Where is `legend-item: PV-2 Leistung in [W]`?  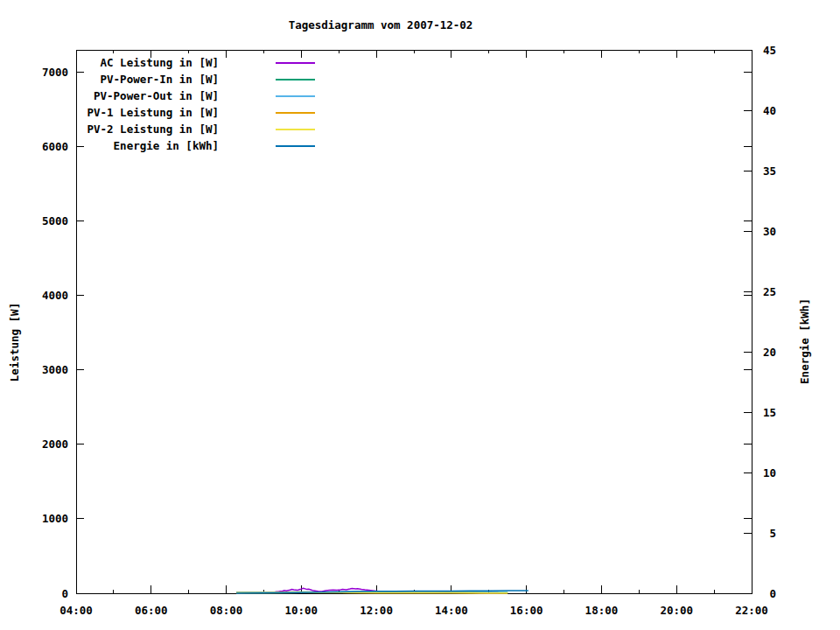
legend-item: PV-2 Leistung in [W] is located at coordinates (196, 130).